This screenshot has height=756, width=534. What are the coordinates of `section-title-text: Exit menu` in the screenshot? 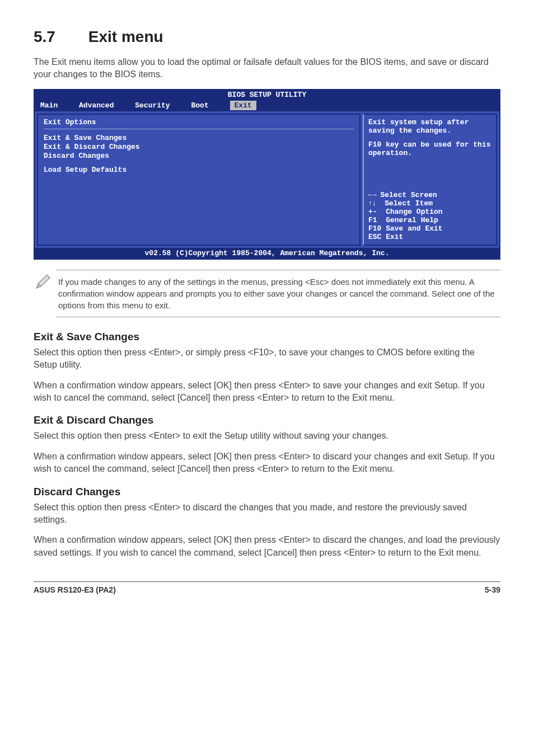 It's located at (126, 37).